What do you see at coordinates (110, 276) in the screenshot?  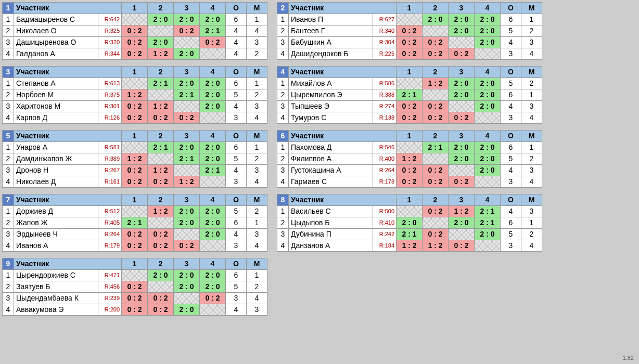 I see `player-rating: R:471` at bounding box center [110, 276].